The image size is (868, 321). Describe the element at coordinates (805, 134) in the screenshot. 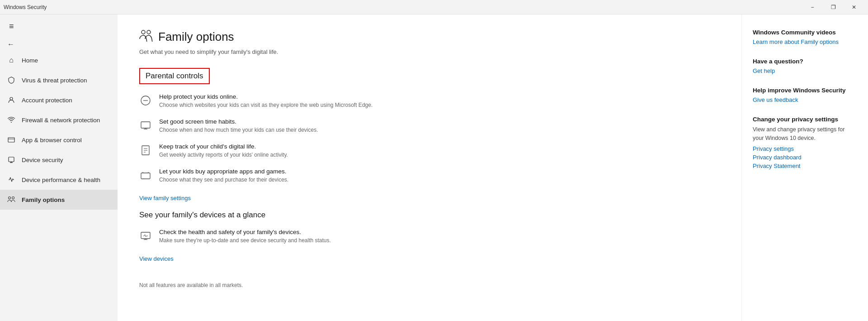

I see `privacy-desc: View and change privacy settings for you…` at that location.